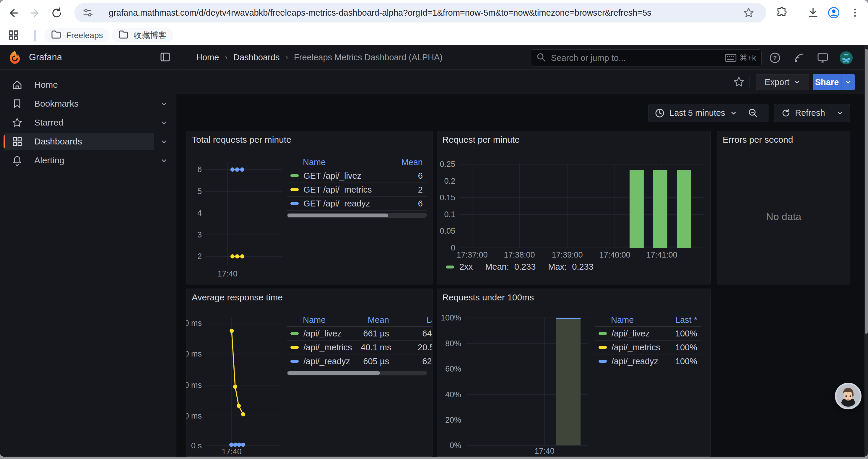 The height and width of the screenshot is (459, 868). What do you see at coordinates (698, 113) in the screenshot?
I see `time-range-label: Last 5 minutes` at bounding box center [698, 113].